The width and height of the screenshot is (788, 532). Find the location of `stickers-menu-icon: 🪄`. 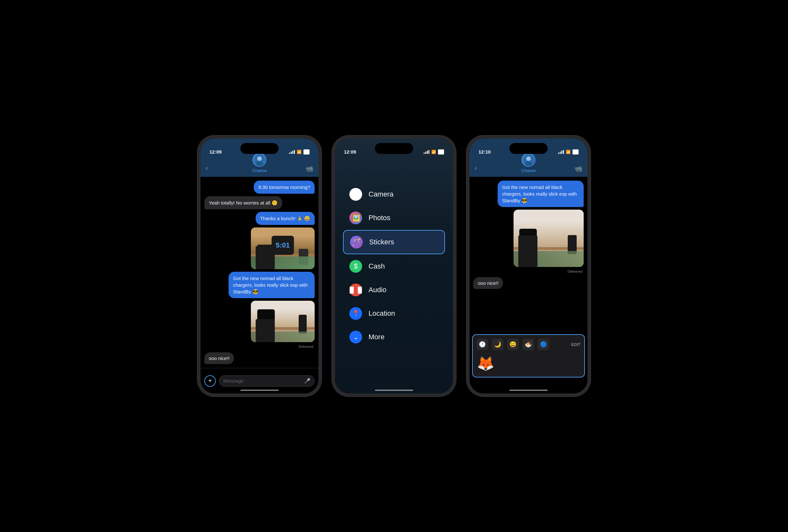

stickers-menu-icon: 🪄 is located at coordinates (356, 242).